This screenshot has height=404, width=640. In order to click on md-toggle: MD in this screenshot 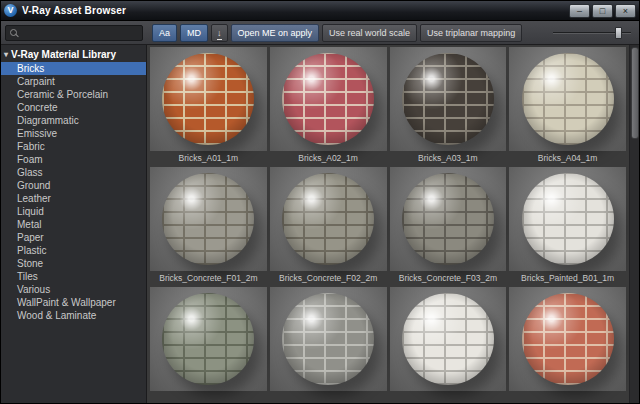, I will do `click(194, 33)`.